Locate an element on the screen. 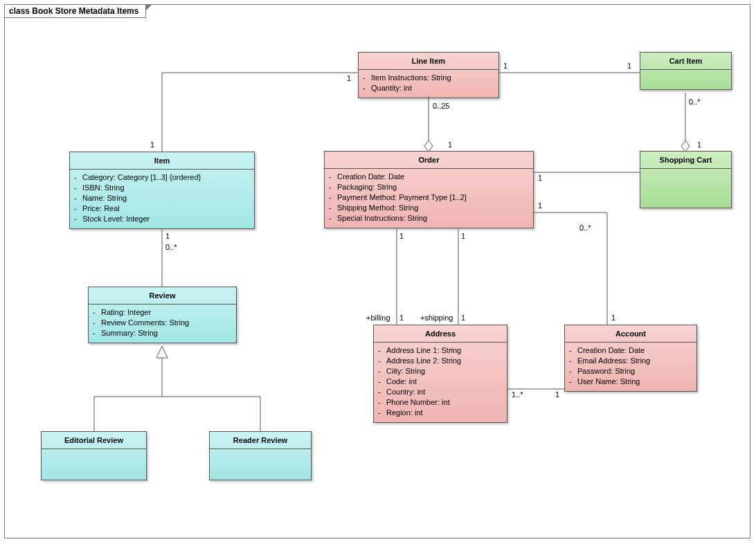  frame-title-text: class Book Store Metadata Items is located at coordinates (73, 11).